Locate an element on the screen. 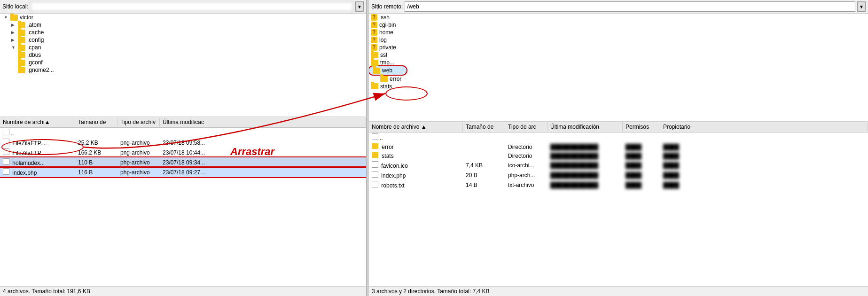 This screenshot has height=296, width=868. file-size: 166,2 KB is located at coordinates (96, 153).